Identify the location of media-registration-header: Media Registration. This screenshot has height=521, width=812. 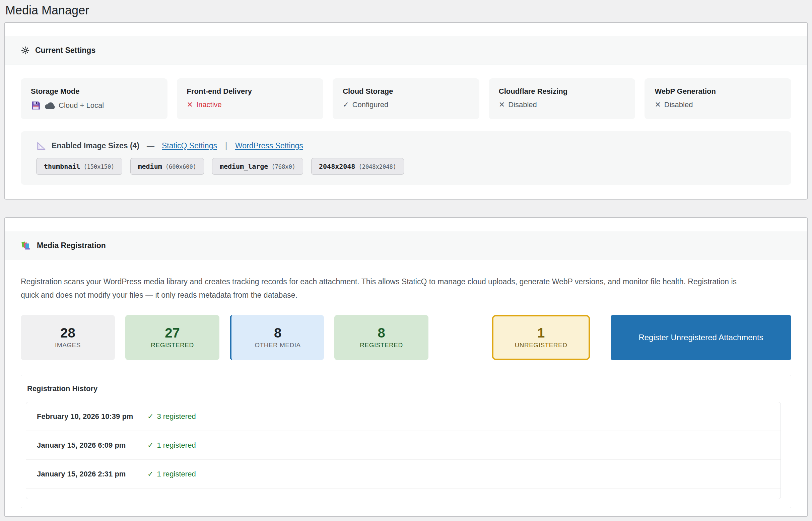
(406, 246).